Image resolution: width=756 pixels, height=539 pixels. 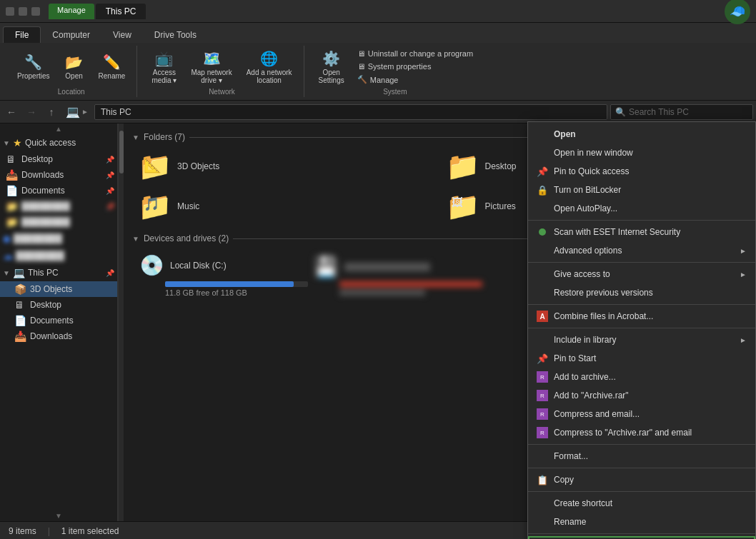 What do you see at coordinates (542, 316) in the screenshot?
I see `ctx-acrobat-icon: A` at bounding box center [542, 316].